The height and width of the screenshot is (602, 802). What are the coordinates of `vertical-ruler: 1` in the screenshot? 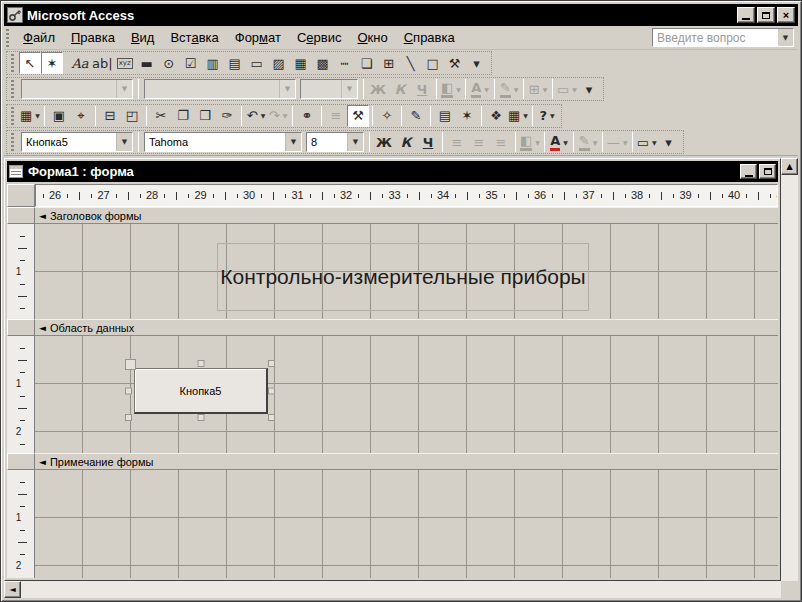 It's located at (21, 272).